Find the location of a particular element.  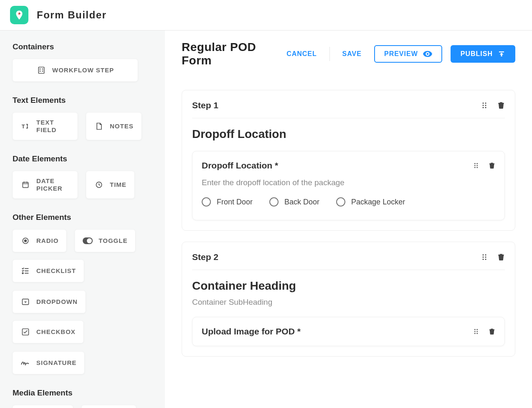

toolbar: Regular POD Form CANCEL SAVE PREVIEW PUB… is located at coordinates (348, 51).